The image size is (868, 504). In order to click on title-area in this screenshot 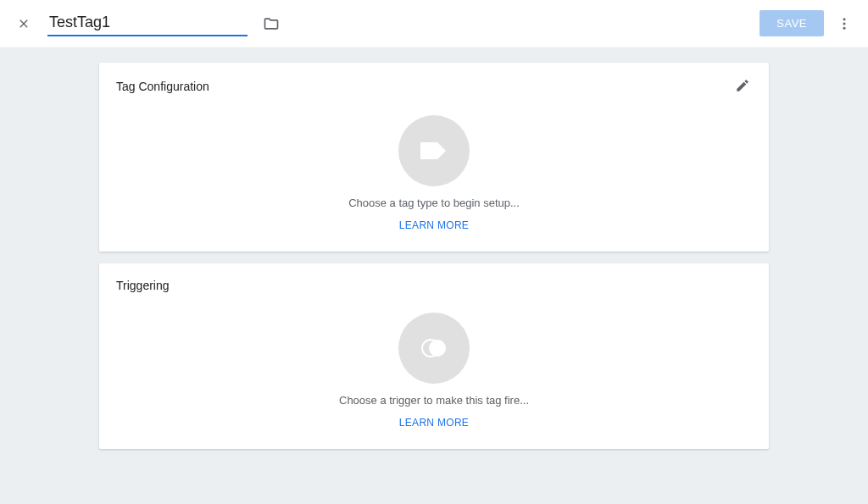, I will do `click(403, 24)`.